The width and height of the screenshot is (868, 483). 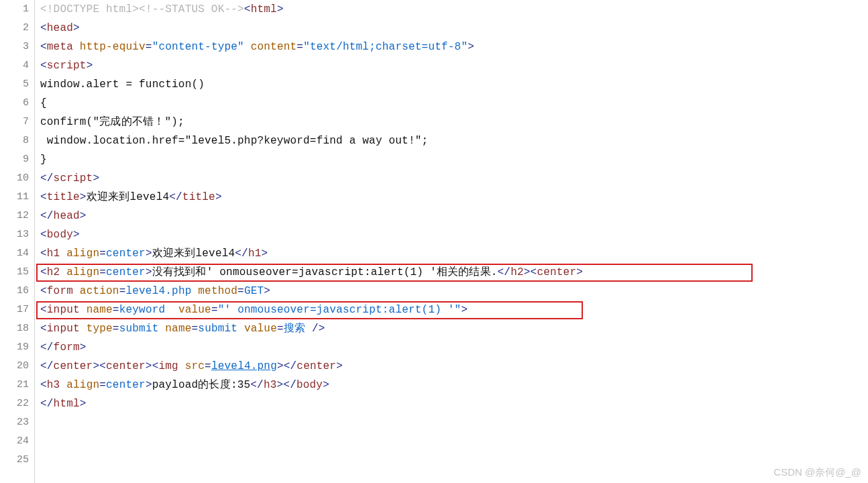 What do you see at coordinates (454, 28) in the screenshot?
I see `code-line: <head>` at bounding box center [454, 28].